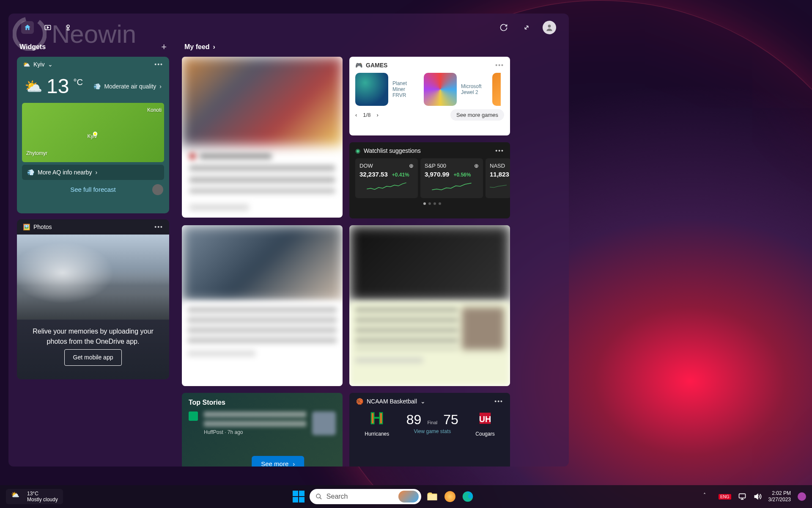 The width and height of the screenshot is (812, 508). What do you see at coordinates (432, 497) in the screenshot?
I see `file-explorer-icon` at bounding box center [432, 497].